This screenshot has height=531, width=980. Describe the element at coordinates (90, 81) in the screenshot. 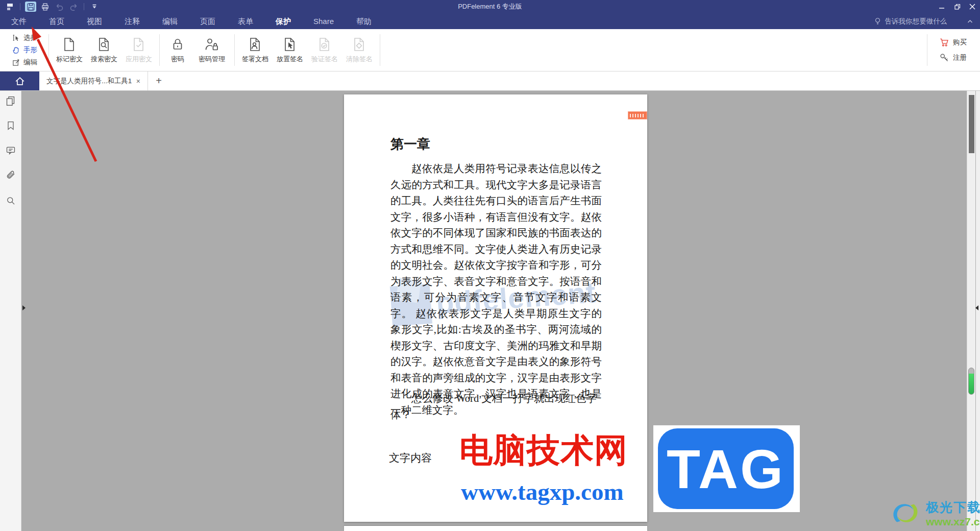

I see `document-tab-title: 文字是人类用符号...和工具1` at that location.